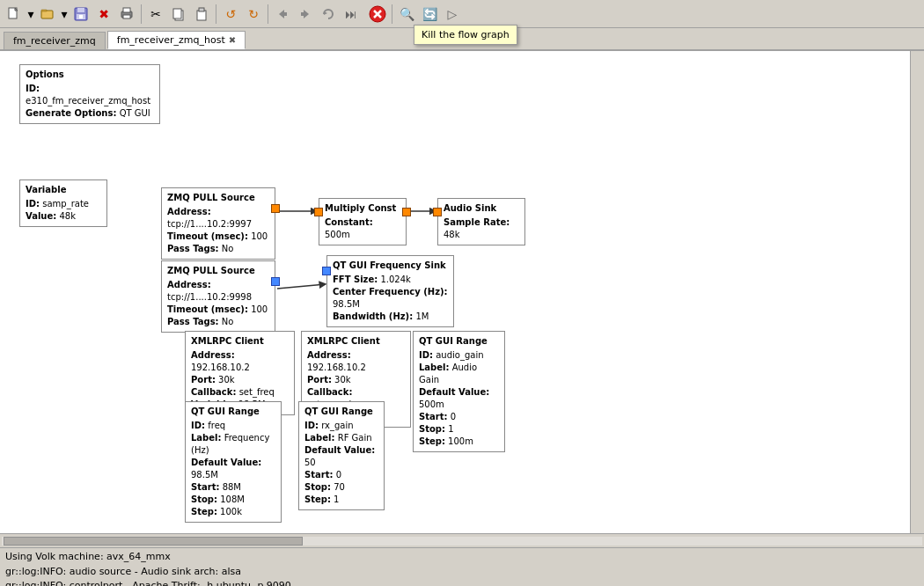  Describe the element at coordinates (341, 475) in the screenshot. I see `range3-start: Start: 0` at that location.